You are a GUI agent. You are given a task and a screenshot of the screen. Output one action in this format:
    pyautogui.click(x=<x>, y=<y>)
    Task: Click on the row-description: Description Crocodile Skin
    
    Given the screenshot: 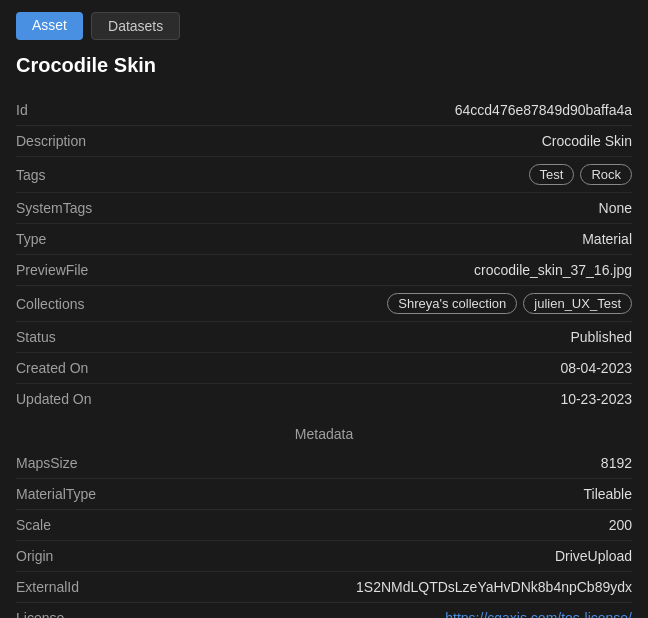 What is the action you would take?
    pyautogui.click(x=324, y=142)
    